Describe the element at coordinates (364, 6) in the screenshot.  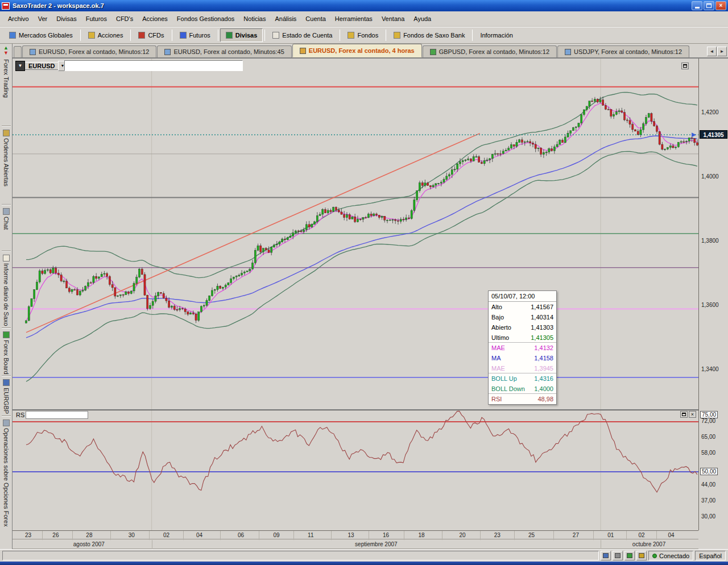
I see `title-bar: SaxoTrader 2 - workspace.ok.7 ×` at that location.